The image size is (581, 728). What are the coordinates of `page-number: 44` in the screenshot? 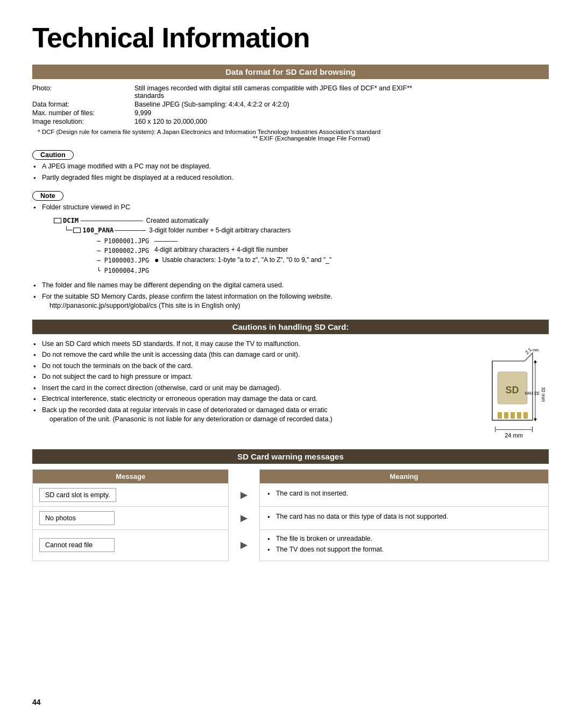 It's located at (37, 702).